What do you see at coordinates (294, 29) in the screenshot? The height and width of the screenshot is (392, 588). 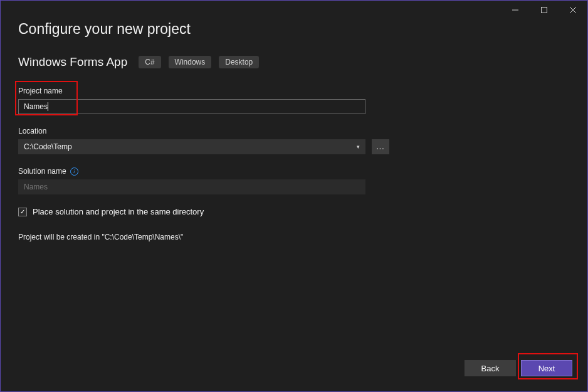 I see `page-title: Configure your new project` at bounding box center [294, 29].